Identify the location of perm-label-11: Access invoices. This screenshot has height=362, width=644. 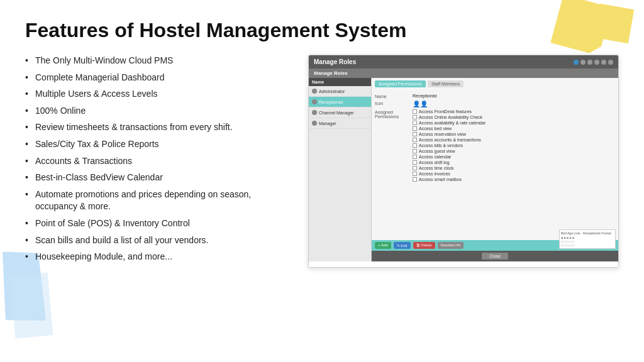
(435, 173).